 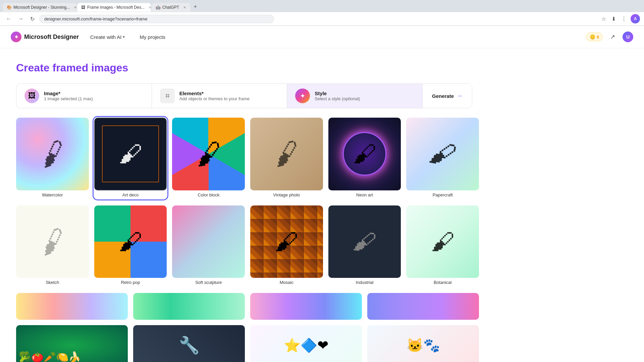 What do you see at coordinates (150, 7) in the screenshot?
I see `tab-close-2: ✕` at bounding box center [150, 7].